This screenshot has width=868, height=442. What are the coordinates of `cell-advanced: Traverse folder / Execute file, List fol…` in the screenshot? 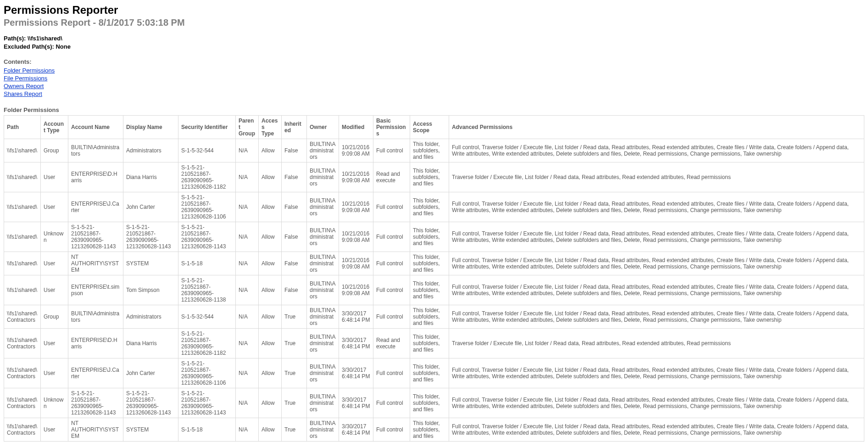 It's located at (657, 177).